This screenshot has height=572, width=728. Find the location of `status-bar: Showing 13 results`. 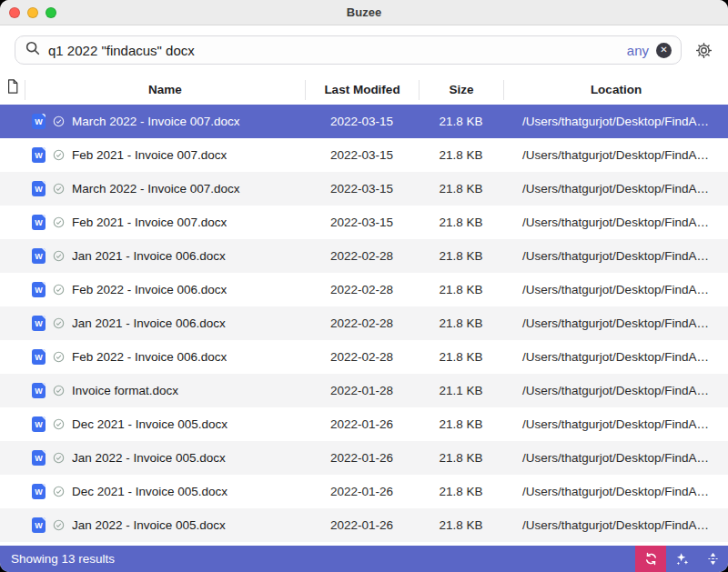

status-bar: Showing 13 results is located at coordinates (364, 558).